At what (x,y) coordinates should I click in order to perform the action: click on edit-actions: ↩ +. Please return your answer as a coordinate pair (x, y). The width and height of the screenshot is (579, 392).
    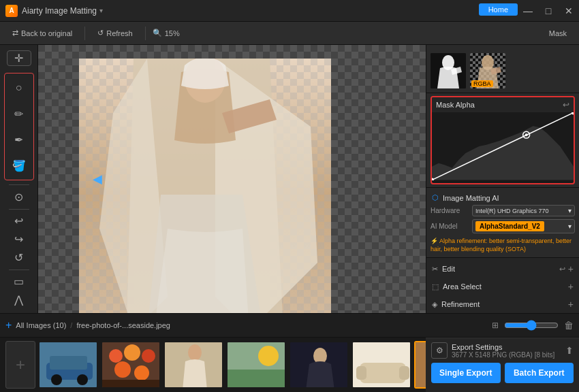
    Looking at the image, I should click on (567, 269).